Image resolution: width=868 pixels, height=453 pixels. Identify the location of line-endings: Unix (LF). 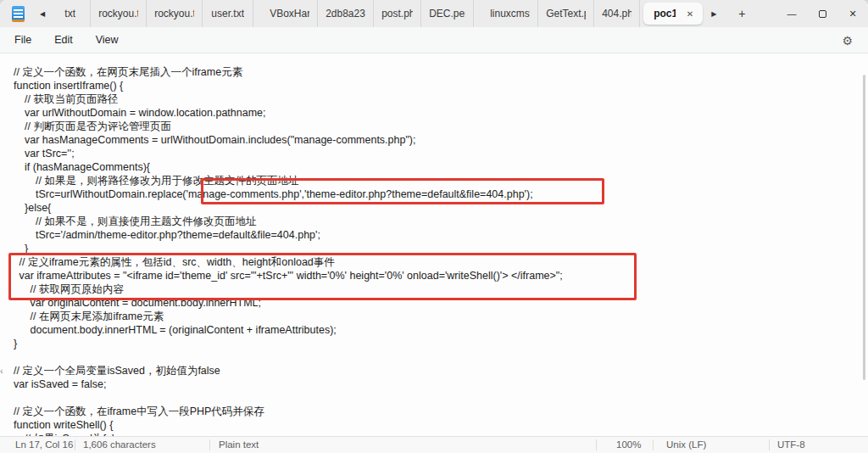
(687, 445).